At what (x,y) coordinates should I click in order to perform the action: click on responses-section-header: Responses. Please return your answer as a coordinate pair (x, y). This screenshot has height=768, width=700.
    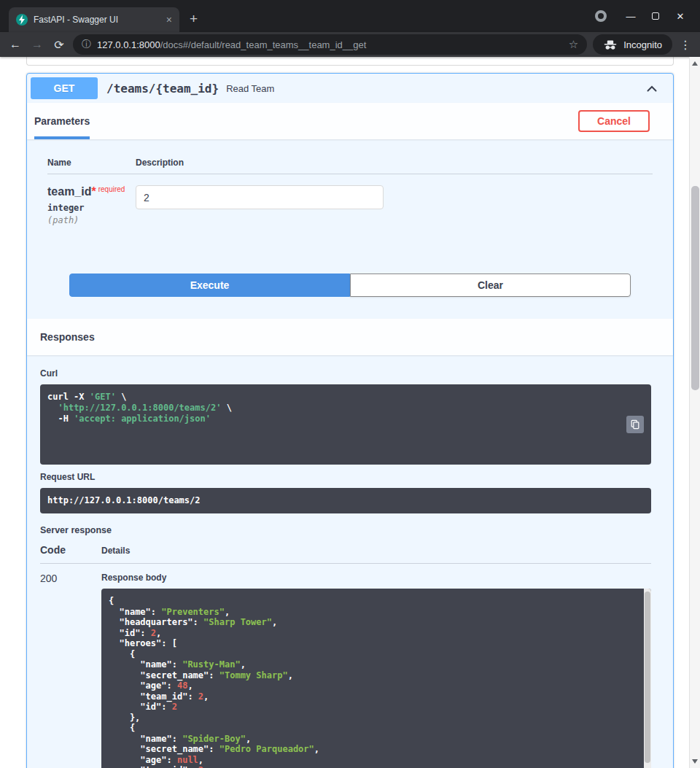
    Looking at the image, I should click on (350, 337).